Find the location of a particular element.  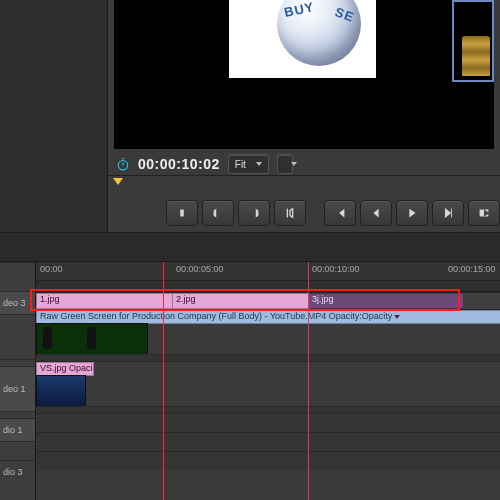

clip-1jpg: 1.jpg is located at coordinates (108, 301).